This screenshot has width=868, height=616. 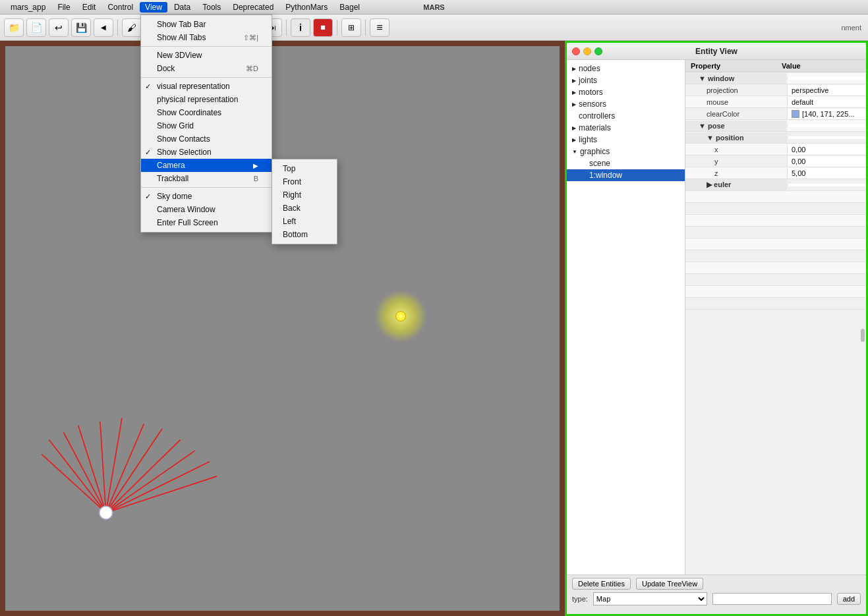 What do you see at coordinates (574, 104) in the screenshot?
I see `tree-sensors-arrow: ▶` at bounding box center [574, 104].